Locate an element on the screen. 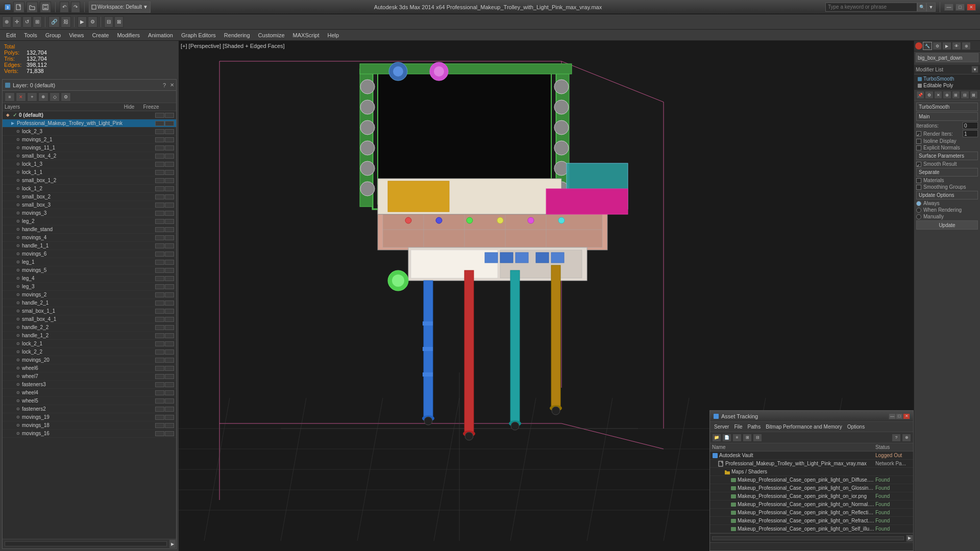 This screenshot has width=980, height=551. render-settings-btn: ⚙ is located at coordinates (93, 22).